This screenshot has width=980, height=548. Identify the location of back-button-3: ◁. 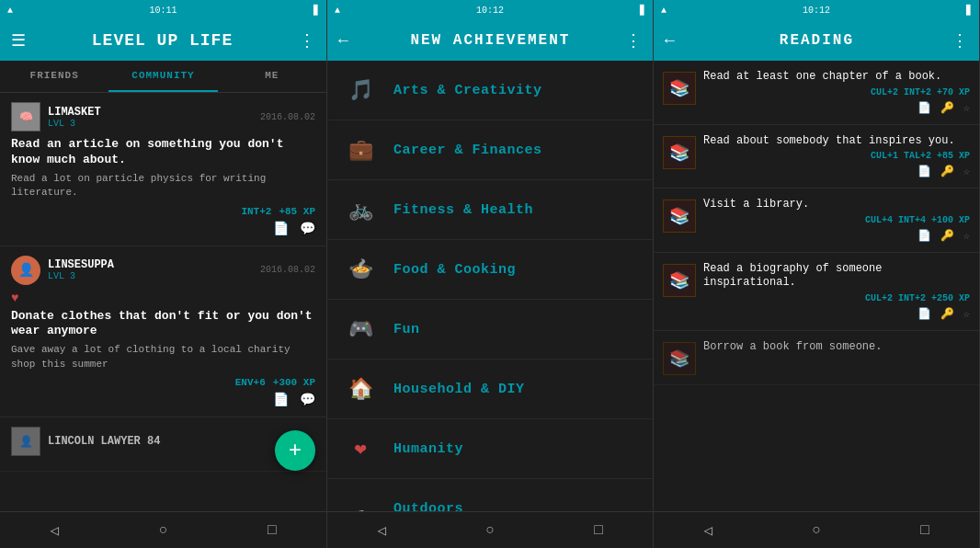
(708, 531).